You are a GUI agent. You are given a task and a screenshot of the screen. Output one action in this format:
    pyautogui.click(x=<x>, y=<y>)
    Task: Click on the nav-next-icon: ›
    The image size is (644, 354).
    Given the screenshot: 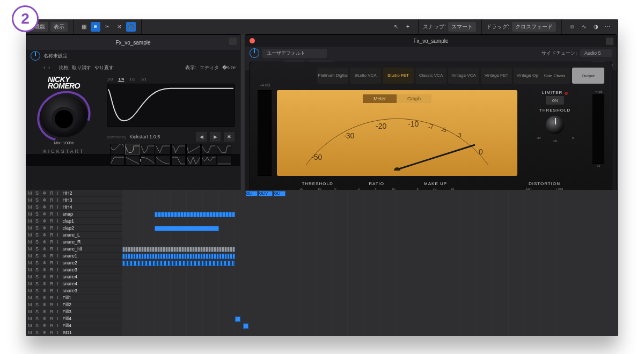 What is the action you would take?
    pyautogui.click(x=49, y=68)
    